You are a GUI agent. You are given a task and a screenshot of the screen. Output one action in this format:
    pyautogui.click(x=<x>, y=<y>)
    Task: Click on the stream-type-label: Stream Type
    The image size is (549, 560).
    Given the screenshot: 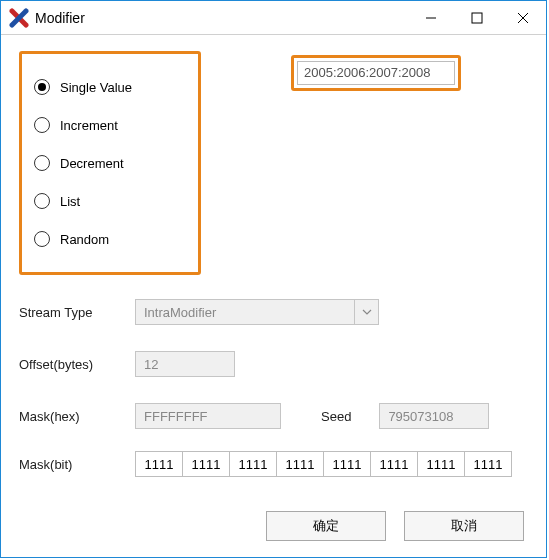 What is the action you would take?
    pyautogui.click(x=77, y=312)
    